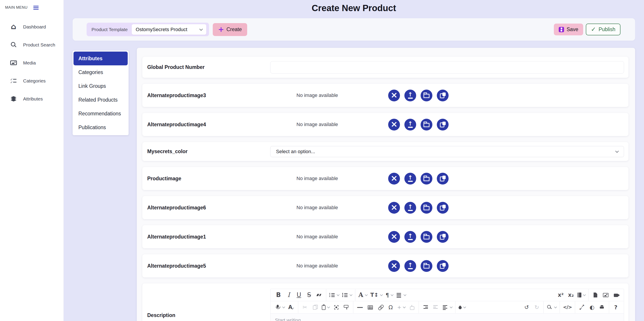 The image size is (644, 321). What do you see at coordinates (603, 30) in the screenshot?
I see `publish-button: Publish` at bounding box center [603, 30].